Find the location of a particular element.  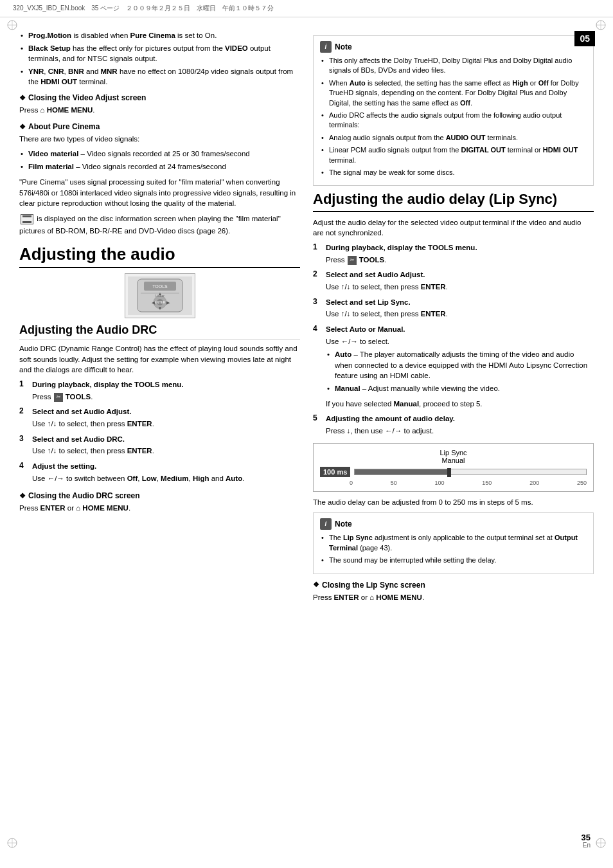

note-item-1: This only affects the Dolby TrueHD, Dolb… is located at coordinates (454, 66).